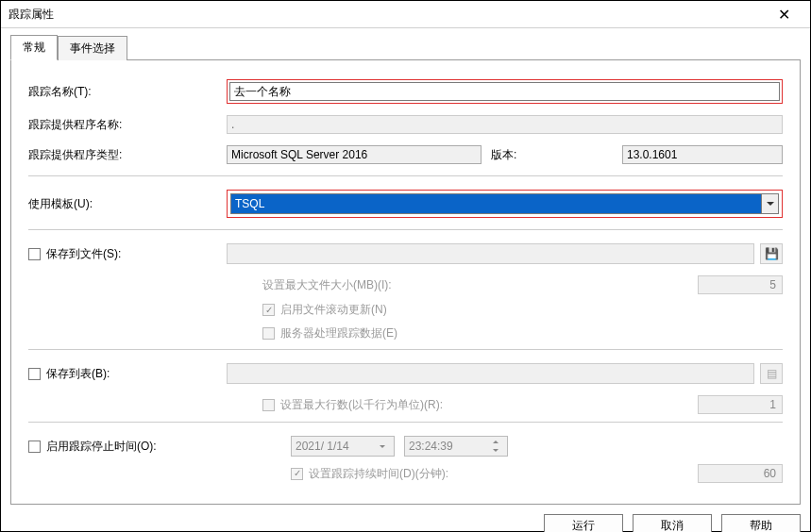 This screenshot has height=532, width=811. Describe the element at coordinates (519, 155) in the screenshot. I see `version-label: 版本:` at that location.